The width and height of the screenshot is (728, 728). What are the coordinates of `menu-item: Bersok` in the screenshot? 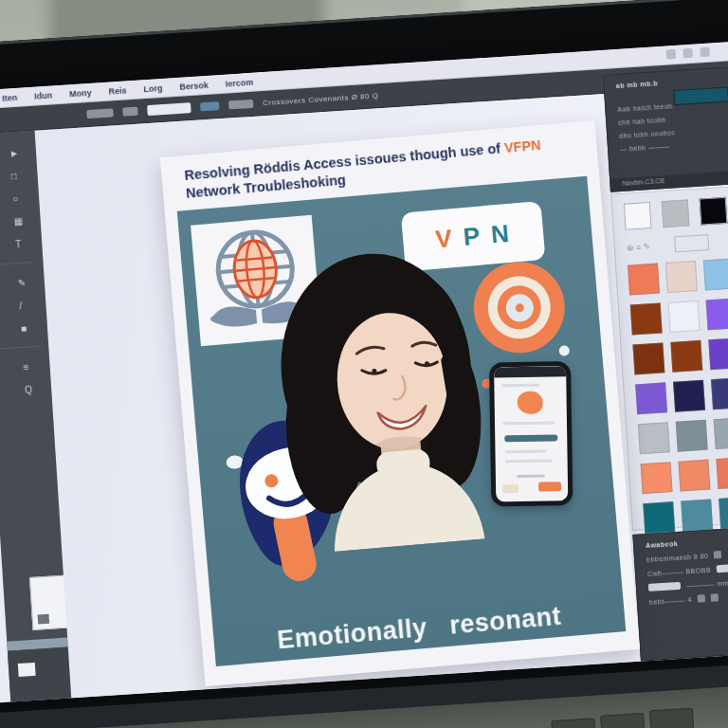 It's located at (193, 85).